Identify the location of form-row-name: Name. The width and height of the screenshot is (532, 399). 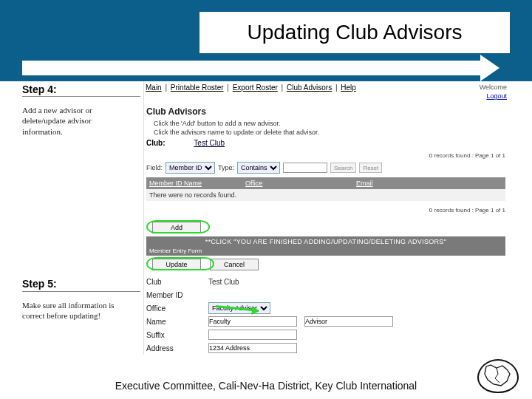
(326, 321).